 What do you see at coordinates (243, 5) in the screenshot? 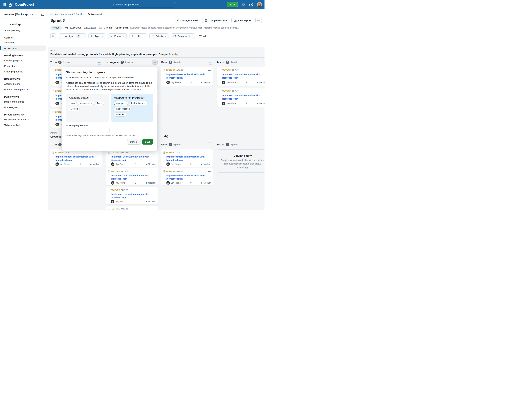
I see `inbox-icon` at bounding box center [243, 5].